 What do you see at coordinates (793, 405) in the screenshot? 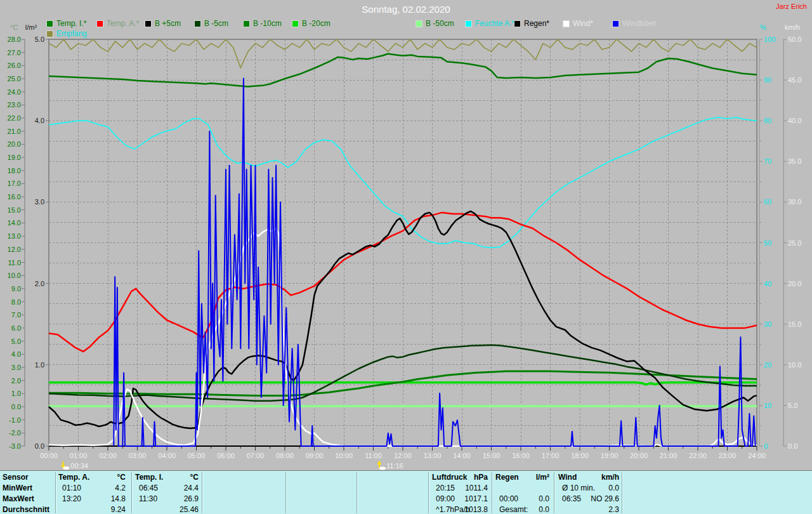
I see `wind-tick-label: 5.0` at bounding box center [793, 405].